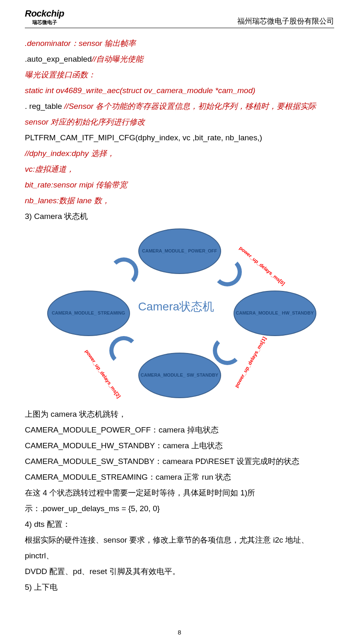 The image size is (359, 644). What do you see at coordinates (180, 632) in the screenshot?
I see `page-number: 8` at bounding box center [180, 632].